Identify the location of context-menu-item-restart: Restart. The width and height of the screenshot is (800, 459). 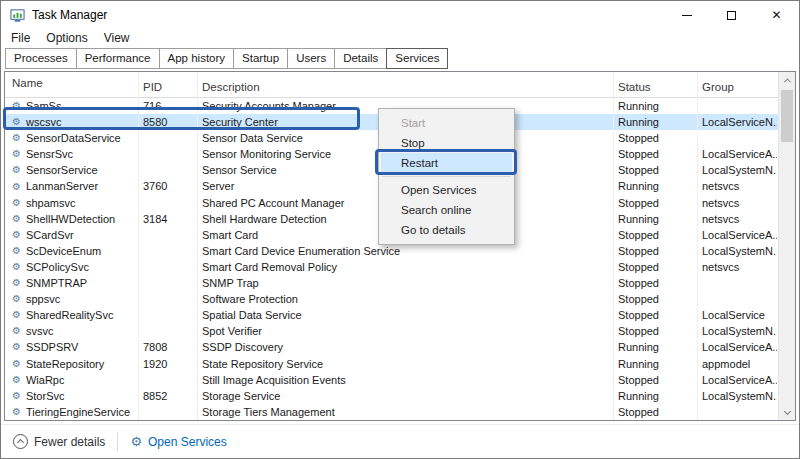
(446, 163).